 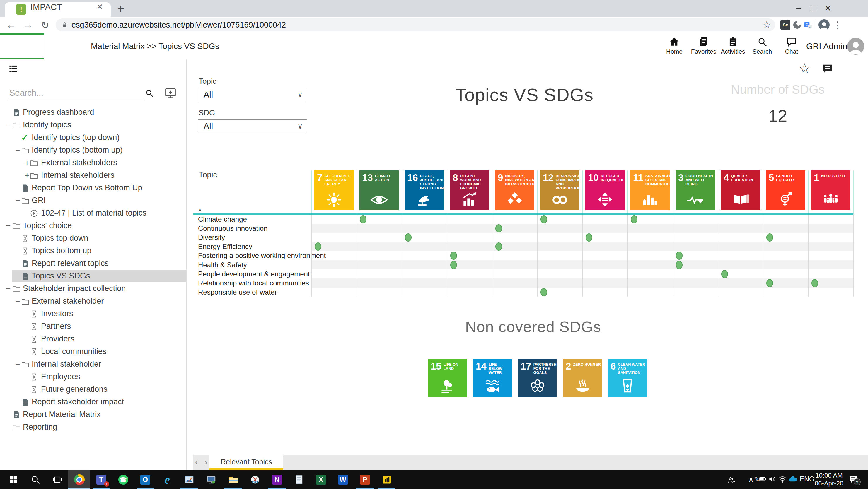 I want to click on dot-diversity-sdg5, so click(x=770, y=237).